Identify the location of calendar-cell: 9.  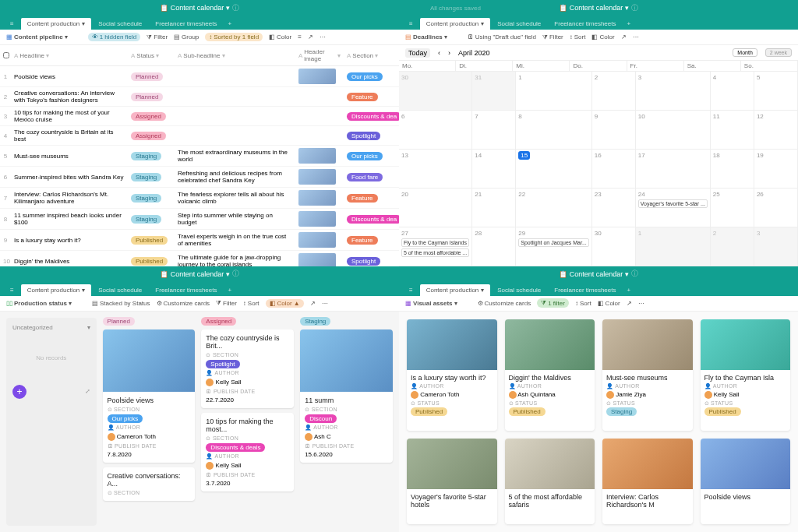
(614, 130).